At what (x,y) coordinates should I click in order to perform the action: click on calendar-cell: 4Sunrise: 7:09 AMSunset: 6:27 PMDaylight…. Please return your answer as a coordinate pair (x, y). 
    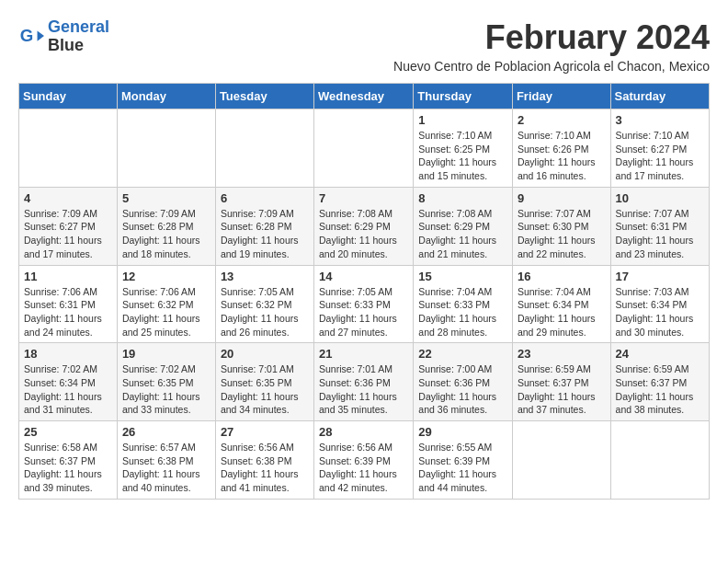
    Looking at the image, I should click on (68, 226).